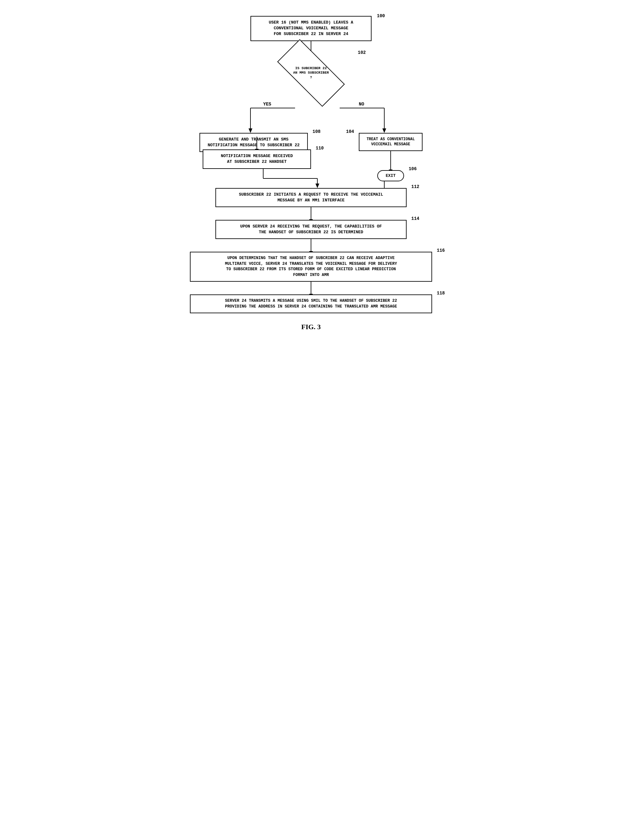  What do you see at coordinates (311, 267) in the screenshot?
I see `node-116: UPON DETERMINING THAT THE HANDSET OF SUB…` at bounding box center [311, 267].